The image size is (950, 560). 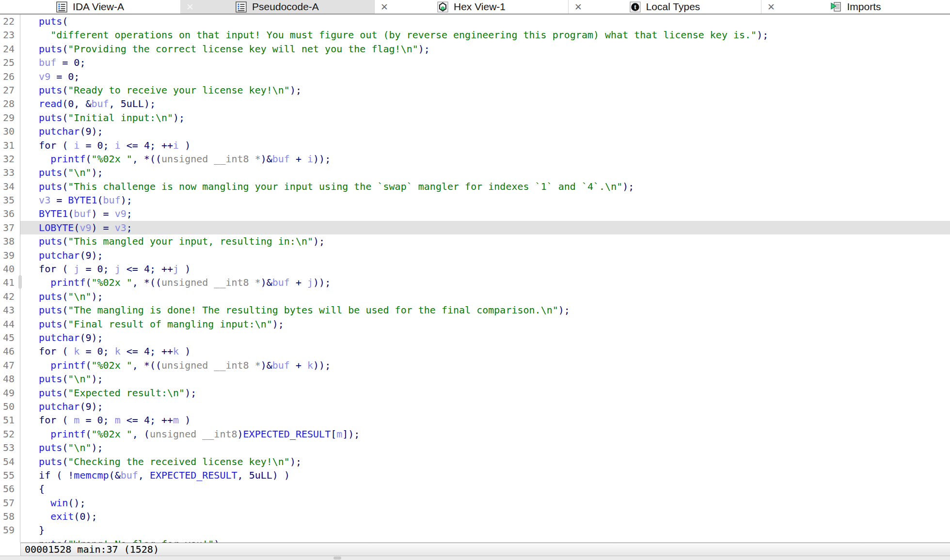 I want to click on code-line: 42 puts("\n");, so click(x=475, y=296).